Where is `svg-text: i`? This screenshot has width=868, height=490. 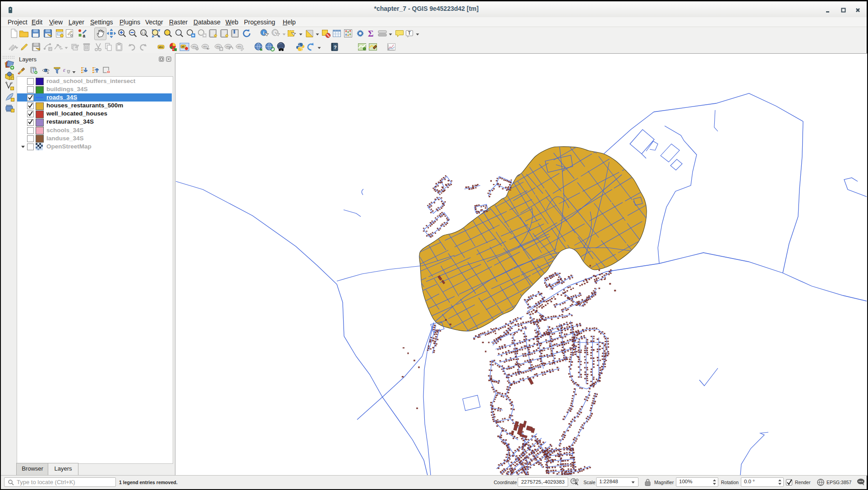
svg-text: i is located at coordinates (263, 32).